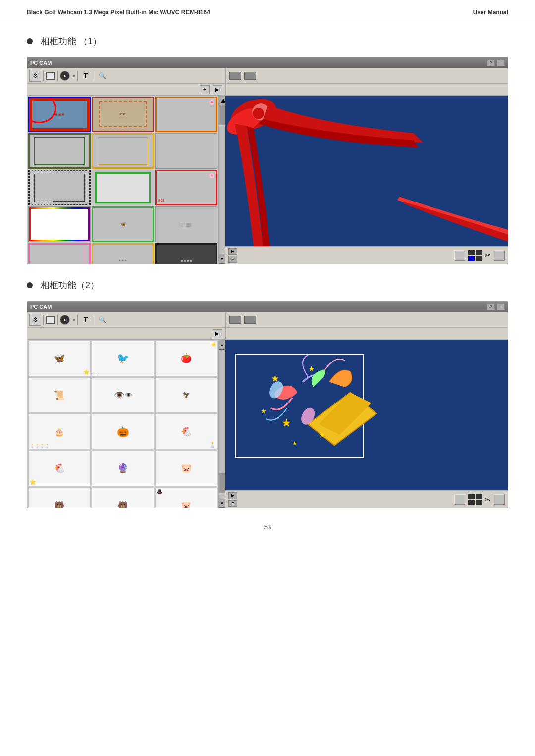 The image size is (535, 756). I want to click on sticker-thumb-13: 🐻, so click(59, 498).